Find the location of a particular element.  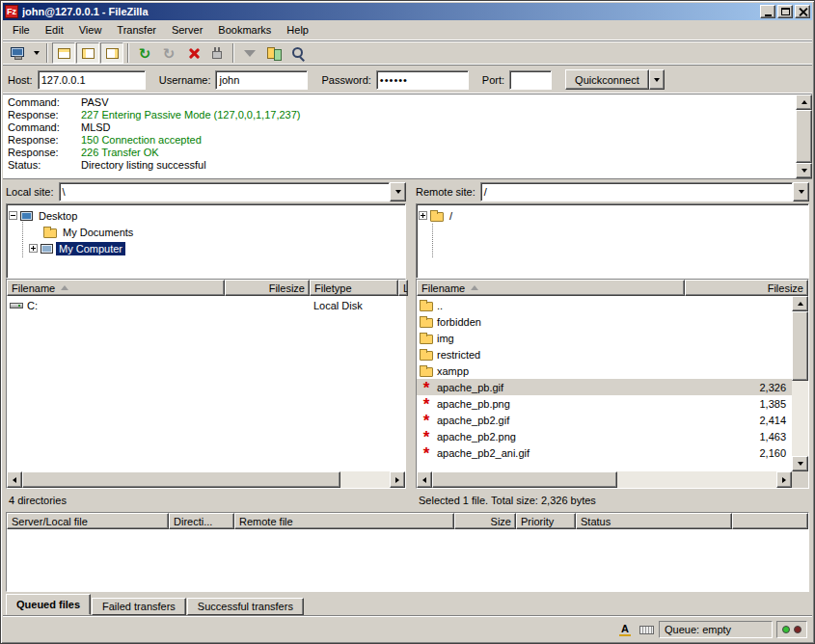

username-input: john is located at coordinates (261, 80).